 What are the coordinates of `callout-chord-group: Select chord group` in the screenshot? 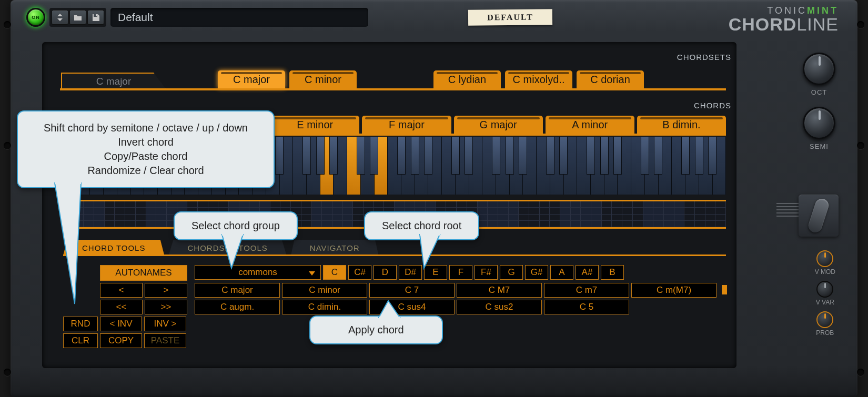 It's located at (236, 226).